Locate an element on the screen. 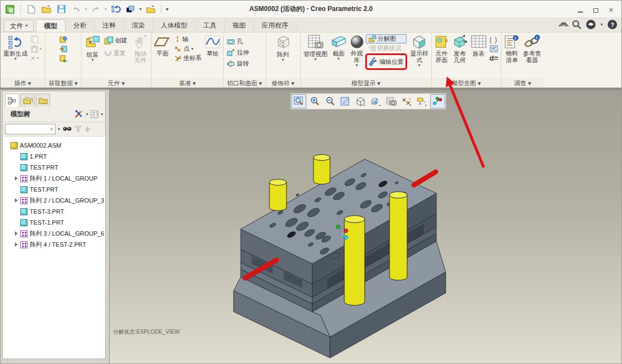  regenerate-button: 重新生成 ▾ is located at coordinates (15, 48).